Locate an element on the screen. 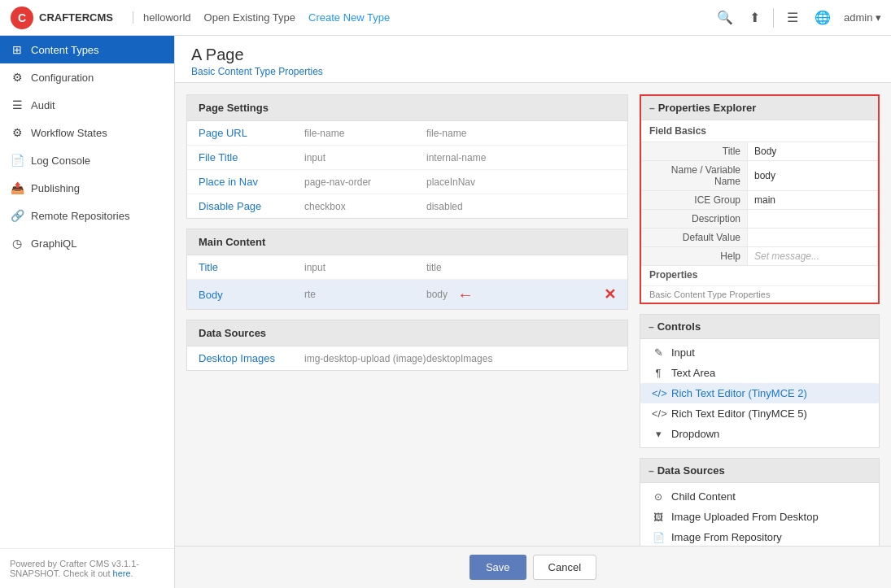  field-name-body: Body is located at coordinates (251, 294).